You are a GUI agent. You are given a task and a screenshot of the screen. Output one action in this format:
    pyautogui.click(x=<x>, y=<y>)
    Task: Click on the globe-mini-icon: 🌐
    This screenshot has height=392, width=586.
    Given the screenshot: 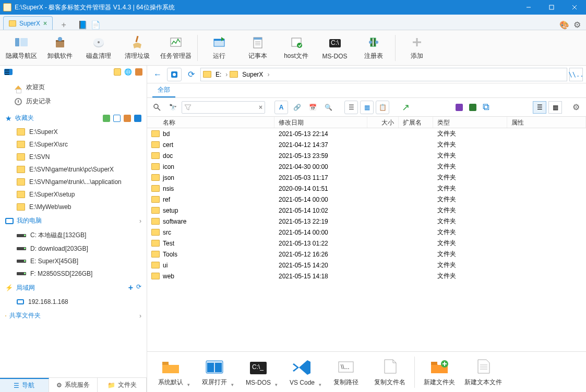 What is the action you would take?
    pyautogui.click(x=128, y=72)
    